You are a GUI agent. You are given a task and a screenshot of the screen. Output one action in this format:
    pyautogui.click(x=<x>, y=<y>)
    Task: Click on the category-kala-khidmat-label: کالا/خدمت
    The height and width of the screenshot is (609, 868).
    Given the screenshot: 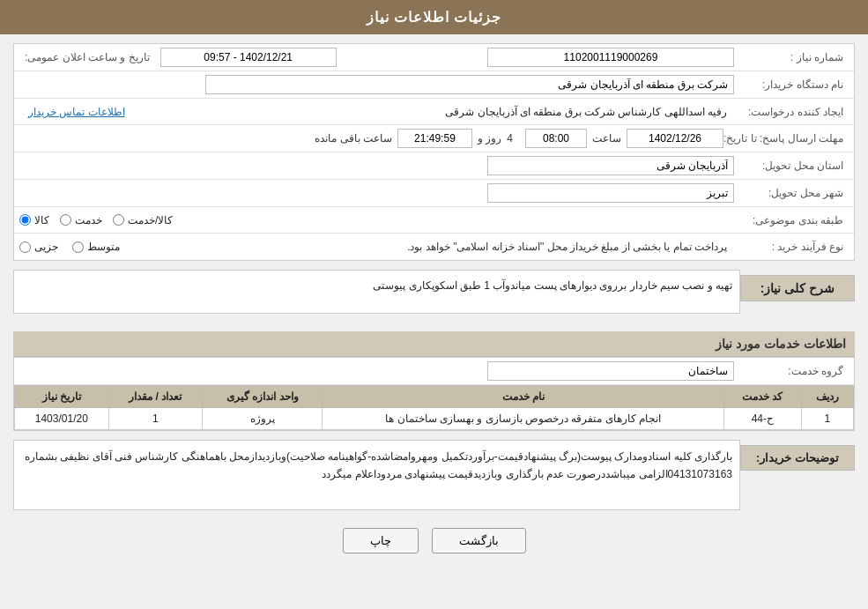 What is the action you would take?
    pyautogui.click(x=150, y=220)
    